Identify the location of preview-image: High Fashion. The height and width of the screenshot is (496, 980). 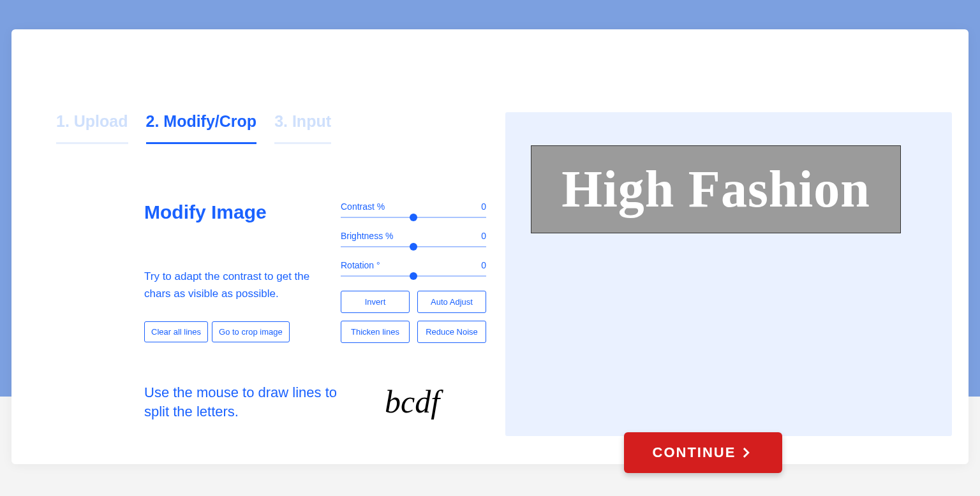
(716, 189).